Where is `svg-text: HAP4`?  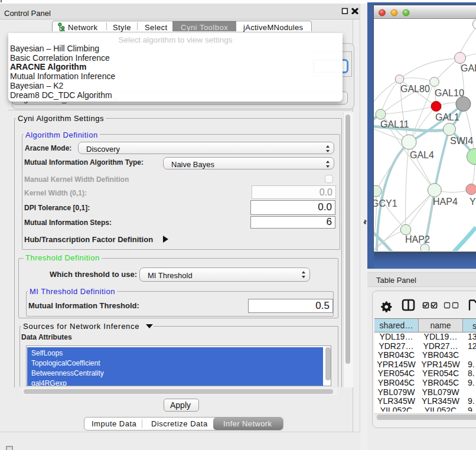 svg-text: HAP4 is located at coordinates (445, 202).